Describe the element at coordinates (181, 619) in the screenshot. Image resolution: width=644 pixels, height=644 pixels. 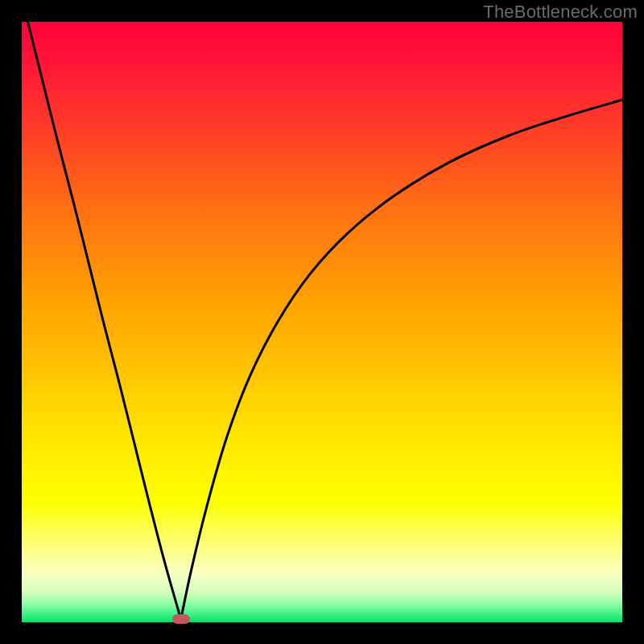
I see `optimum-marker` at that location.